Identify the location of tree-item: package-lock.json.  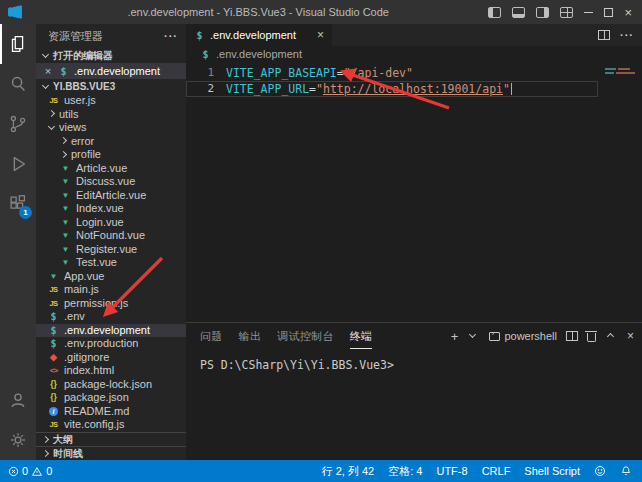
(111, 385).